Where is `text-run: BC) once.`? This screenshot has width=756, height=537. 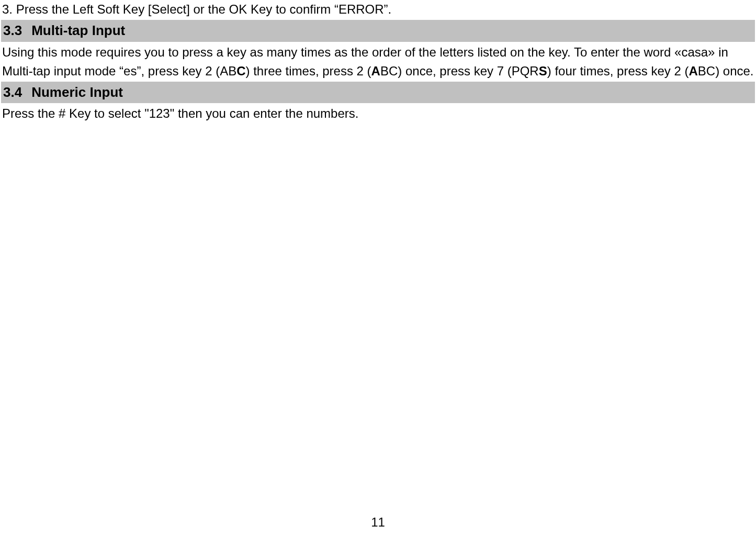 text-run: BC) once. is located at coordinates (726, 71).